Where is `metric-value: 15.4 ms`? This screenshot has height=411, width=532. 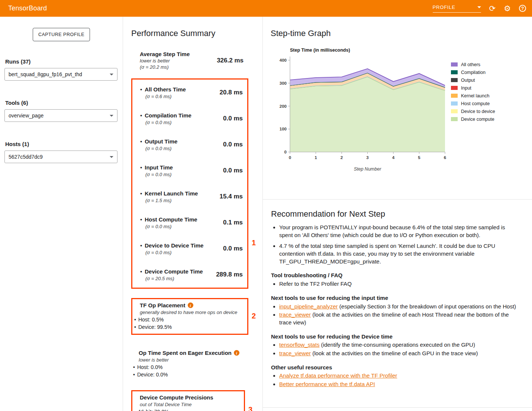 metric-value: 15.4 ms is located at coordinates (231, 197).